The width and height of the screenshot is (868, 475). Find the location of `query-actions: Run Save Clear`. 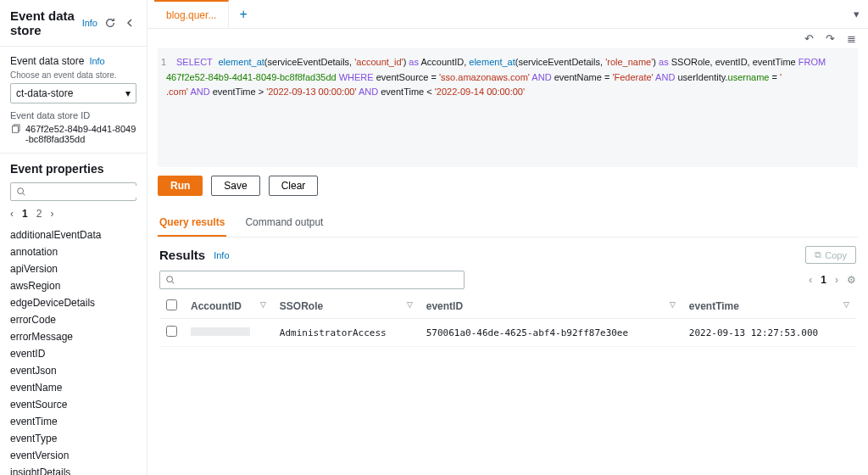

query-actions: Run Save Clear is located at coordinates (508, 186).